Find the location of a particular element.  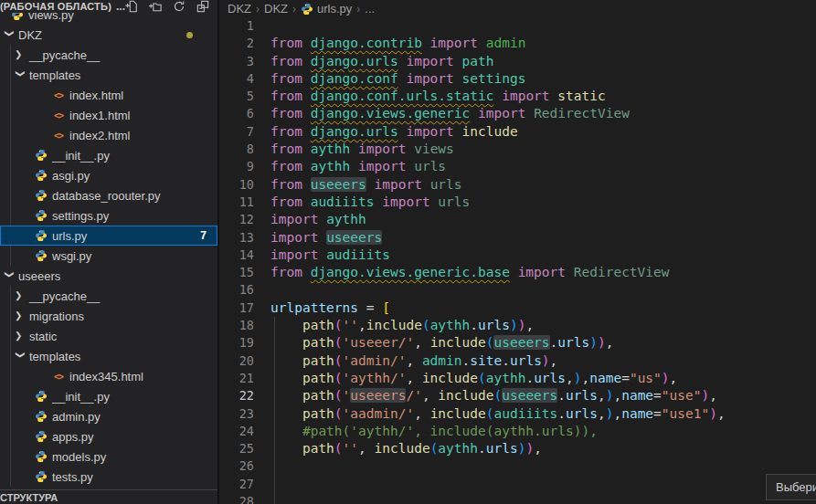

code-line-10: 10from useeers import urls is located at coordinates (517, 184).